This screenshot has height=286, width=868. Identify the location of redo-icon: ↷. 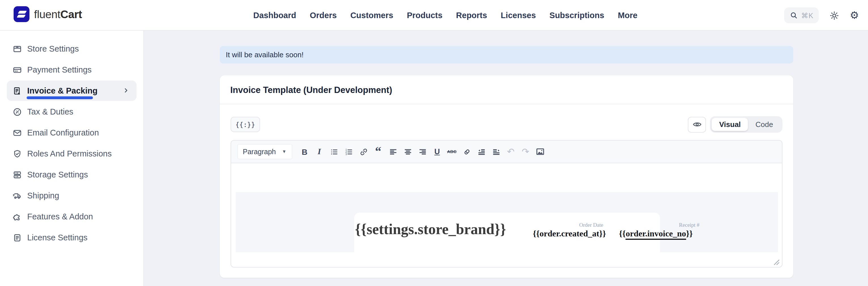
(526, 152).